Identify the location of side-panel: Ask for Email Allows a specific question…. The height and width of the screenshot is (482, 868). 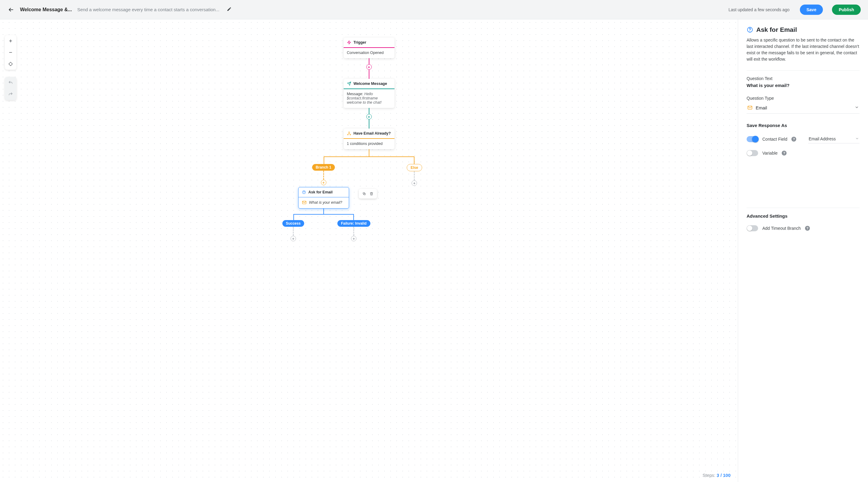
(803, 251).